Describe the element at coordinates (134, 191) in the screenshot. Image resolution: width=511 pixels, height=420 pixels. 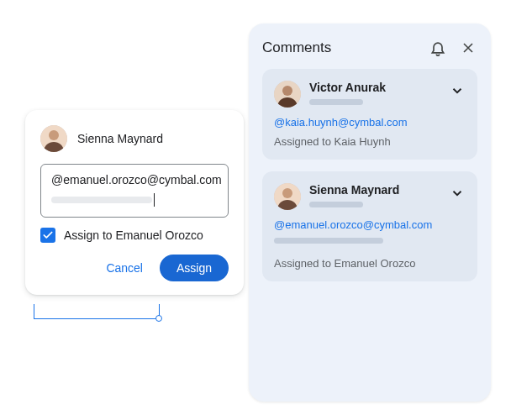
I see `comment-input: @emanuel.orozco@cymbal.com` at that location.